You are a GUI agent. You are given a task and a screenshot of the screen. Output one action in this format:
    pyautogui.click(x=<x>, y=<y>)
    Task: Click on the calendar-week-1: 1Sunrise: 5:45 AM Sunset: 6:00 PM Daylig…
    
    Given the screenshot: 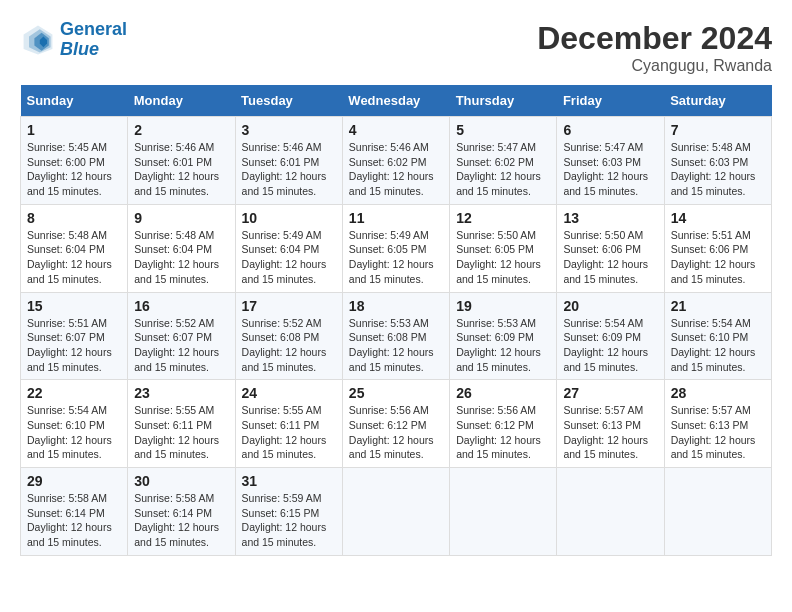 What is the action you would take?
    pyautogui.click(x=396, y=161)
    